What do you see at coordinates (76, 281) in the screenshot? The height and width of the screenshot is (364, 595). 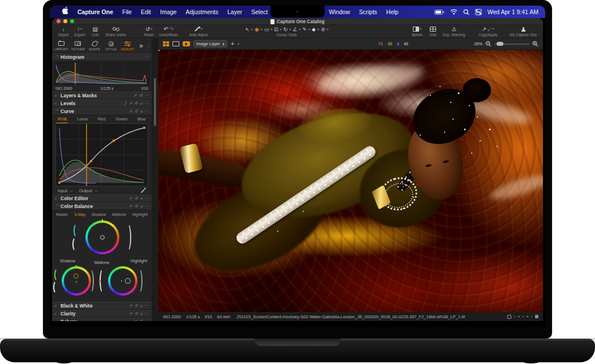 I see `shadow-color-wheel` at bounding box center [76, 281].